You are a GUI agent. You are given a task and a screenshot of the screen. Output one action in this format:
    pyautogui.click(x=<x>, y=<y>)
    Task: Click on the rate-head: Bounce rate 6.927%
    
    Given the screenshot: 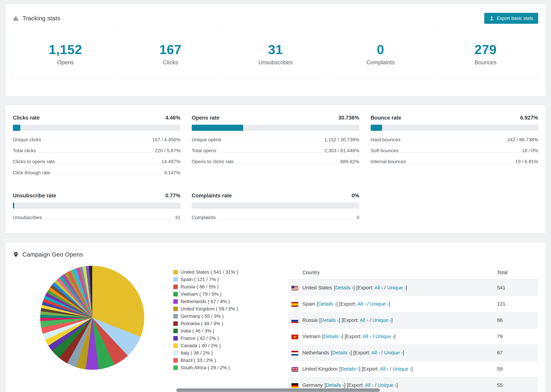 What is the action you would take?
    pyautogui.click(x=454, y=118)
    